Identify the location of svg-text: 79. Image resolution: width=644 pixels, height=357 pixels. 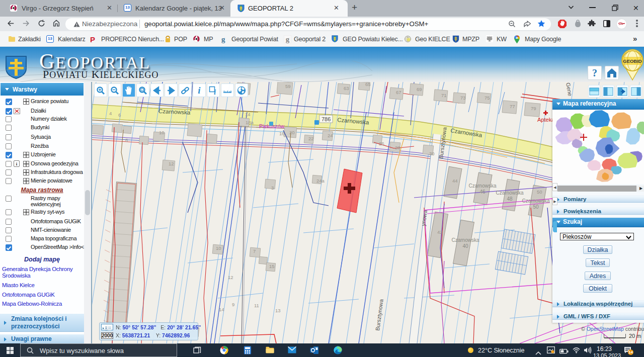
(533, 109).